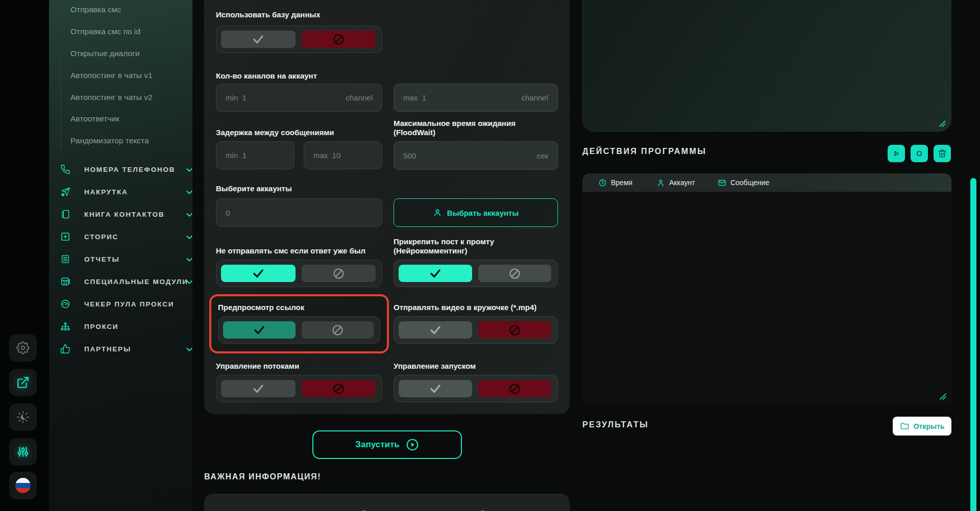  I want to click on open-results-button: Открыть, so click(922, 426).